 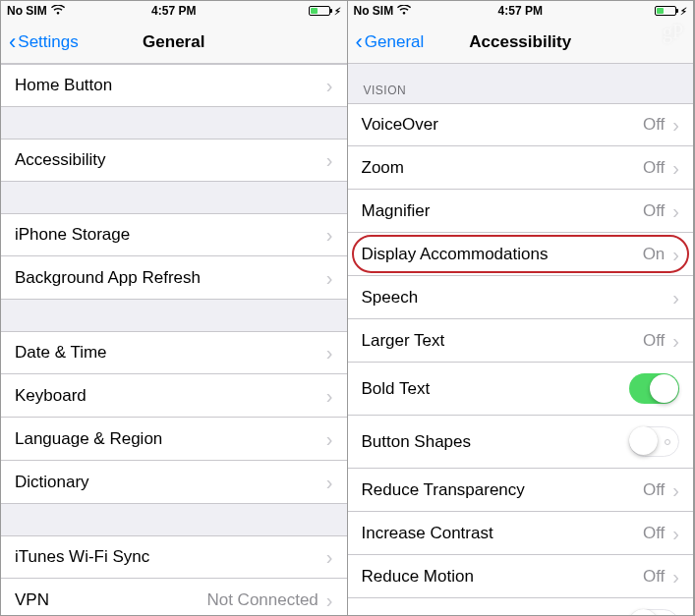 What do you see at coordinates (502, 125) in the screenshot?
I see `row-label: VoiceOver` at bounding box center [502, 125].